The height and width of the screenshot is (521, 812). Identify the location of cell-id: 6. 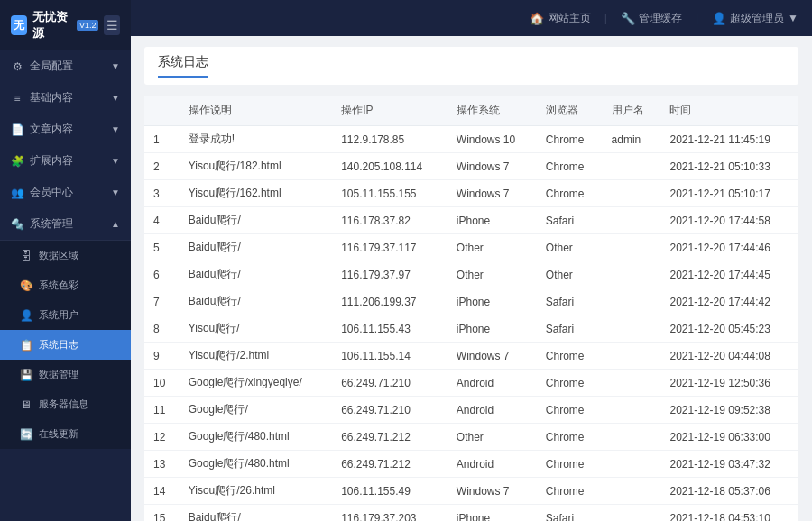
(162, 275).